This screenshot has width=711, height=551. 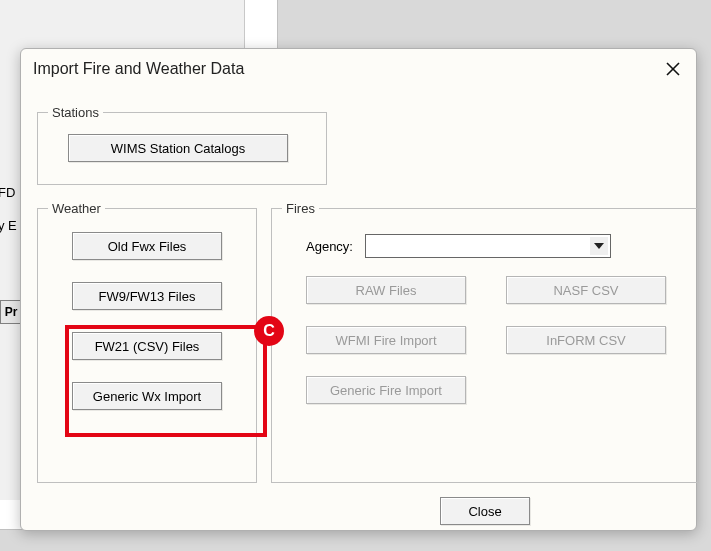 What do you see at coordinates (586, 290) in the screenshot?
I see `nasf-csv-button: NASF CSV` at bounding box center [586, 290].